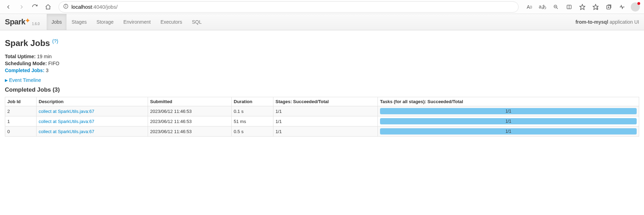 The height and width of the screenshot is (215, 644). What do you see at coordinates (22, 7) in the screenshot?
I see `arrow-right-icon` at bounding box center [22, 7].